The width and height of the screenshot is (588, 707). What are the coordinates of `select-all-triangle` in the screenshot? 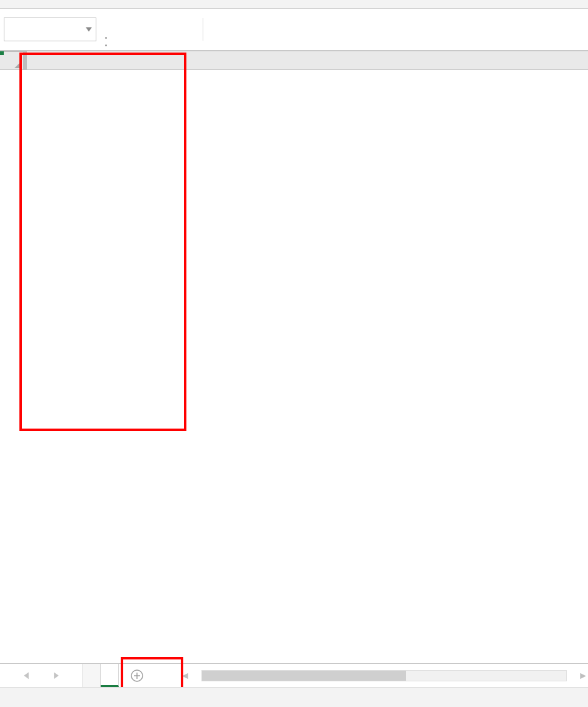 It's located at (12, 60).